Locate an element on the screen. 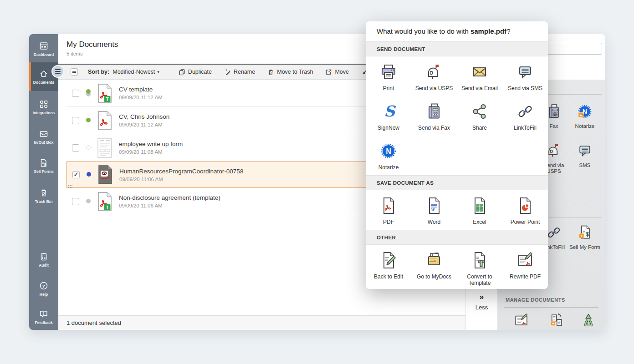  duplicate-button: Duplicate is located at coordinates (195, 72).